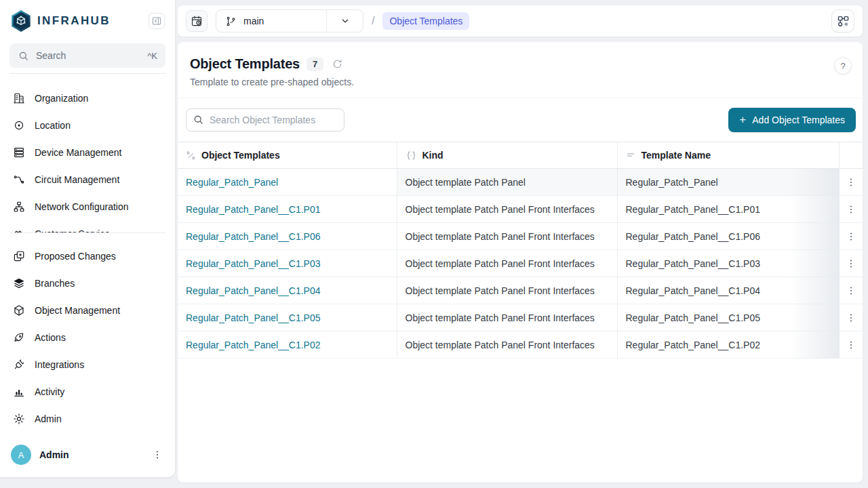  I want to click on table-row: Regular_Patch_Panel__C1.P01Object templa…, so click(520, 209).